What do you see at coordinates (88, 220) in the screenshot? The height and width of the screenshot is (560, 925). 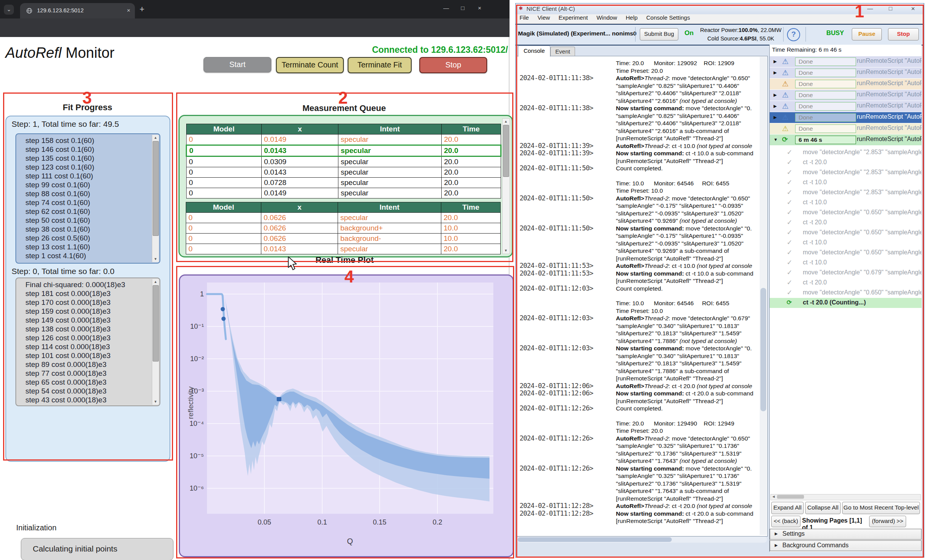 I see `fit-step-item: step 50 cost 0.1(60)` at bounding box center [88, 220].